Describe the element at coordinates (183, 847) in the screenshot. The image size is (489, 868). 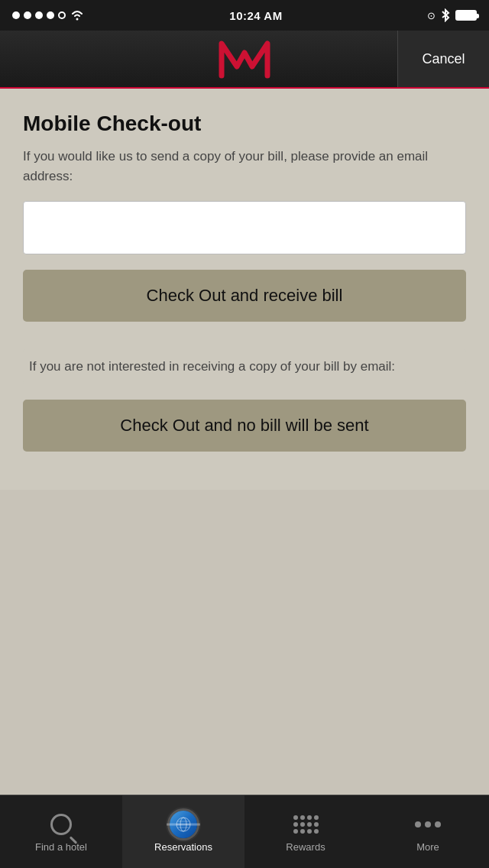
I see `tab-reservations-label: Reservations` at that location.